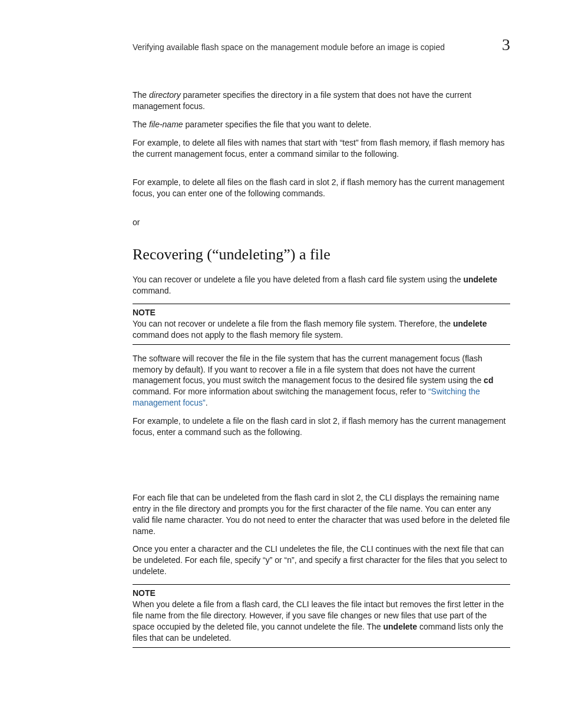  I want to click on section-heading-recovering: Recovering (“undeleting”) a file, so click(322, 255).